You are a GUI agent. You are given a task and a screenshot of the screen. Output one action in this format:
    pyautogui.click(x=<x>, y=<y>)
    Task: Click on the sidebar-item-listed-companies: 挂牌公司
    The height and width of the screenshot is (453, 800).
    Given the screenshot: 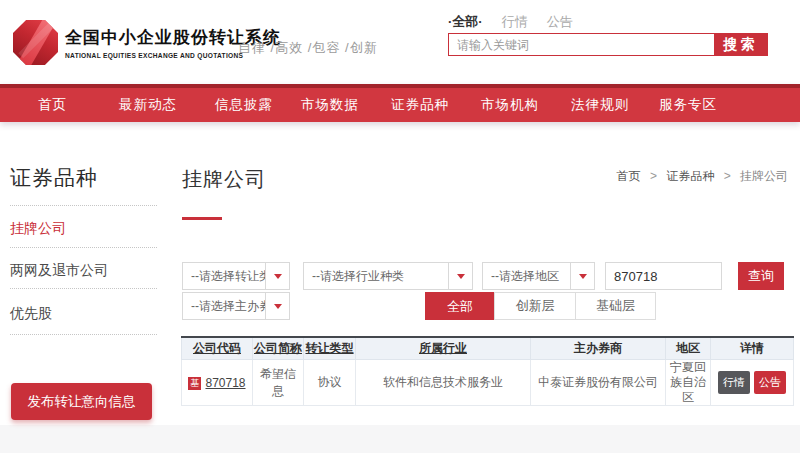 What is the action you would take?
    pyautogui.click(x=38, y=229)
    